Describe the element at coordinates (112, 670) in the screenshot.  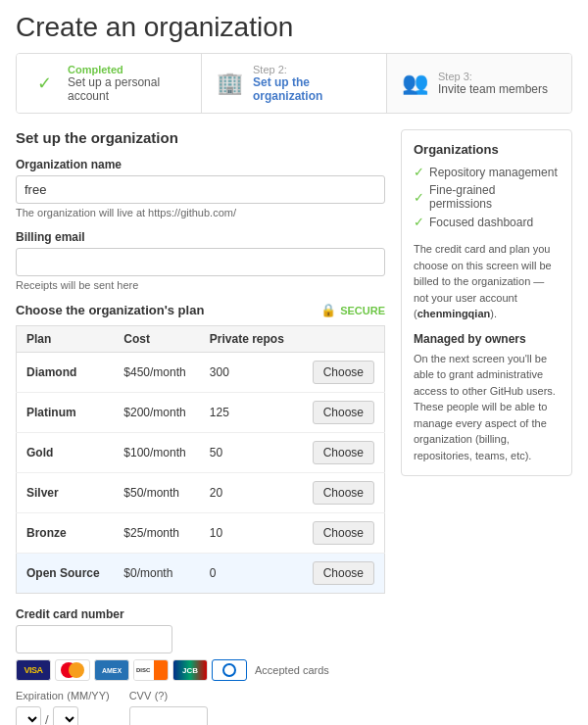
I see `amex-icon: AMEX` at that location.